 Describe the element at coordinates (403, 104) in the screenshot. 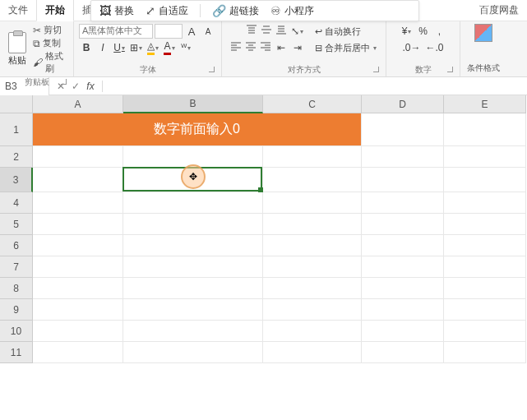

I see `col-header-D: D` at that location.